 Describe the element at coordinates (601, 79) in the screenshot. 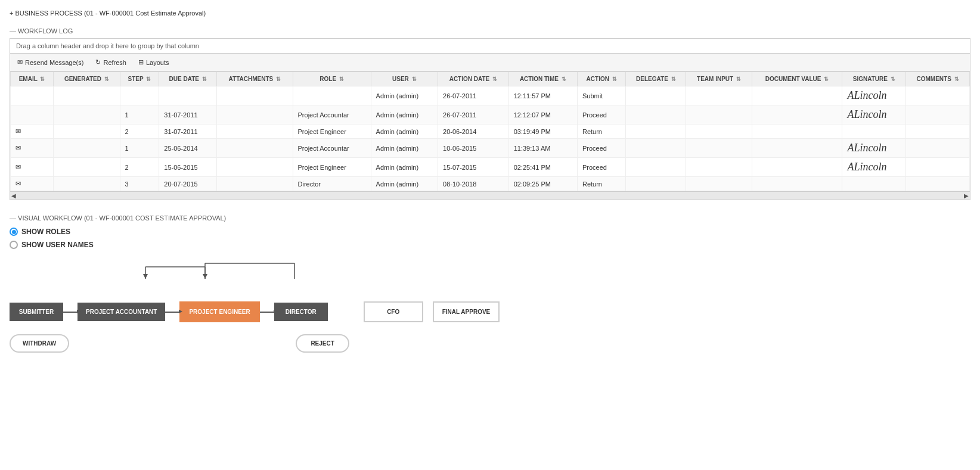

I see `col-action: ACTION ⇅` at that location.